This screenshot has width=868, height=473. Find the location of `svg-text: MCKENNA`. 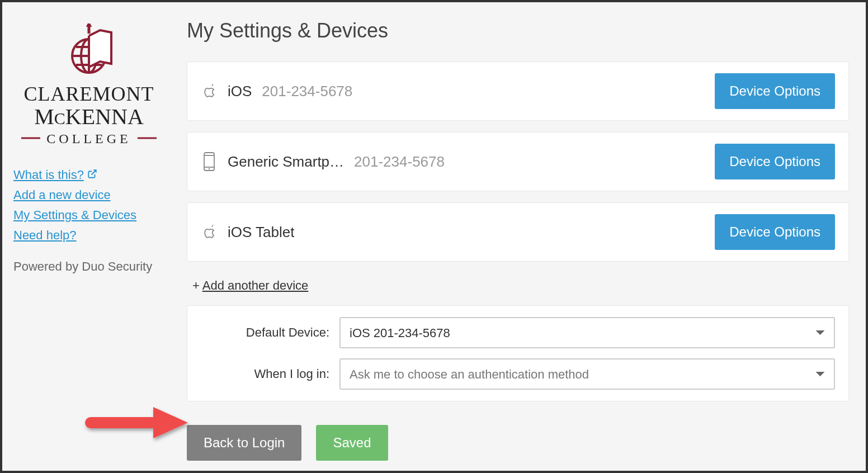

svg-text: MCKENNA is located at coordinates (89, 116).